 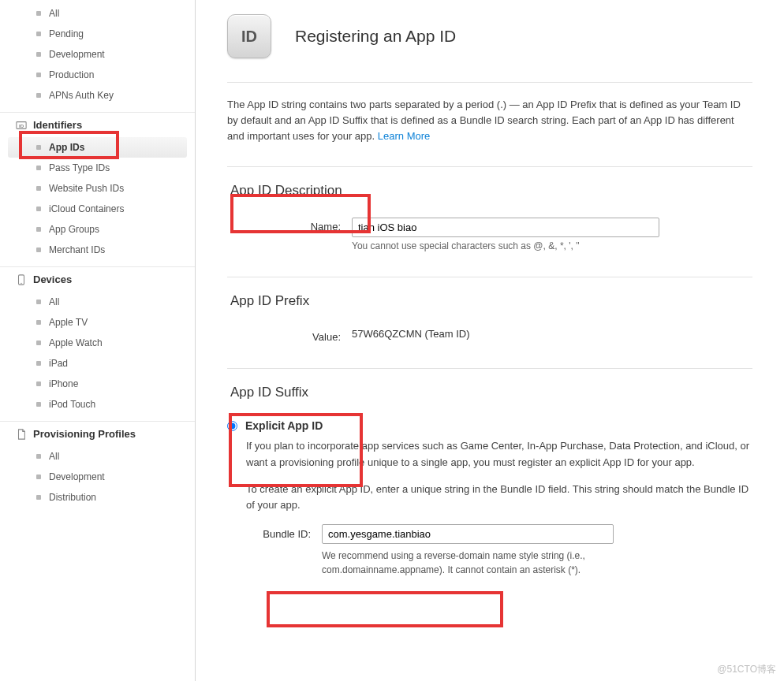 I want to click on sidebar-item-apple-watch: Apple Watch, so click(x=98, y=343).